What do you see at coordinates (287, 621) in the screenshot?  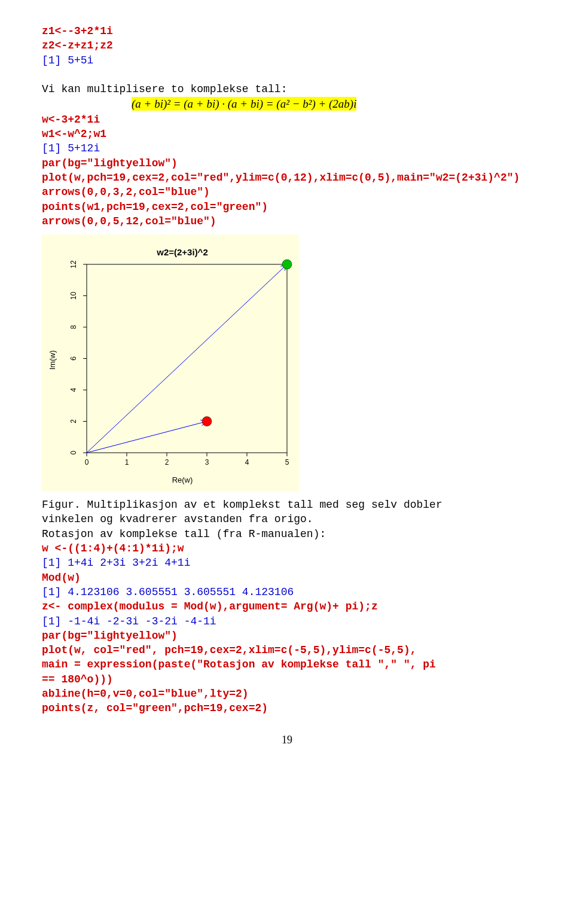 I see `output-line: [1] -1-4i -2-3i -3-2i -4-1i` at bounding box center [287, 621].